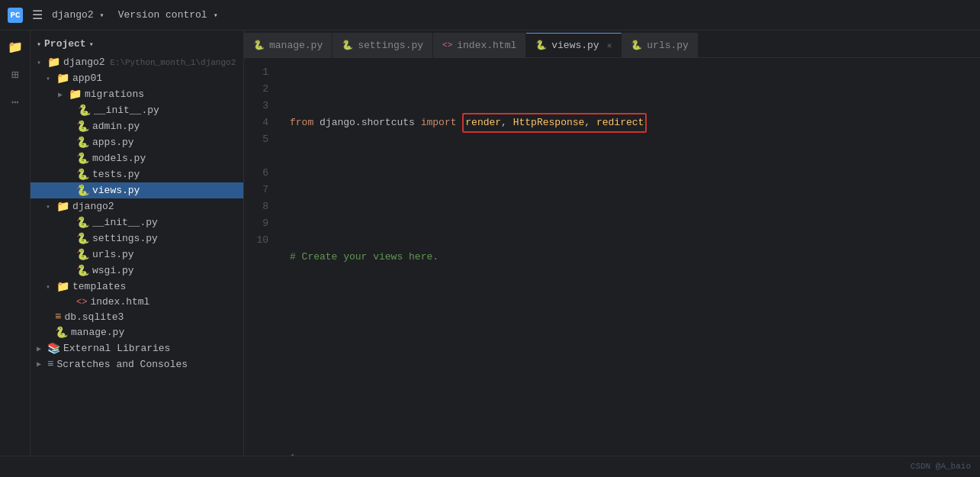 The width and height of the screenshot is (980, 477). I want to click on tab-views: 🐍 views.py ✕, so click(574, 45).